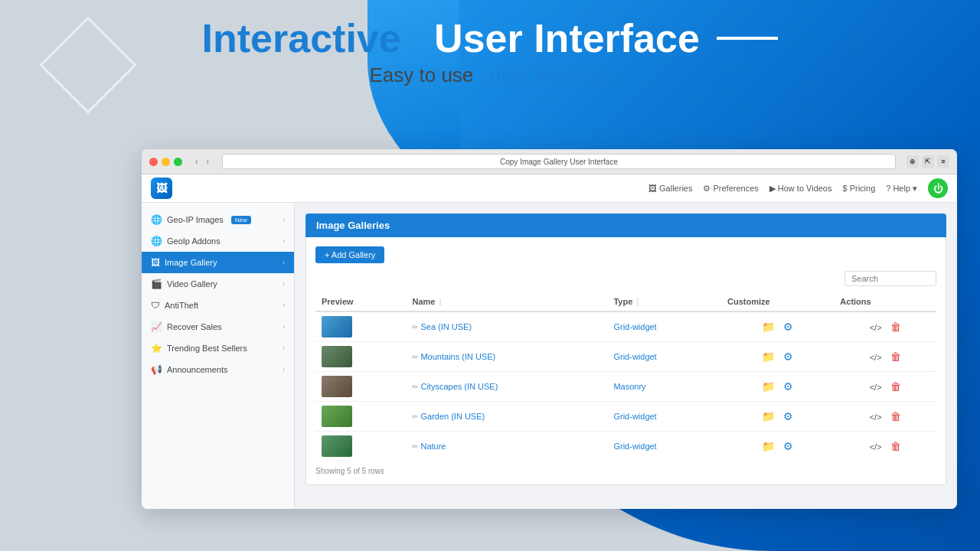 The width and height of the screenshot is (980, 551). What do you see at coordinates (507, 416) in the screenshot?
I see `gallery-name-link-3: ✏ Garden (IN USE)` at bounding box center [507, 416].